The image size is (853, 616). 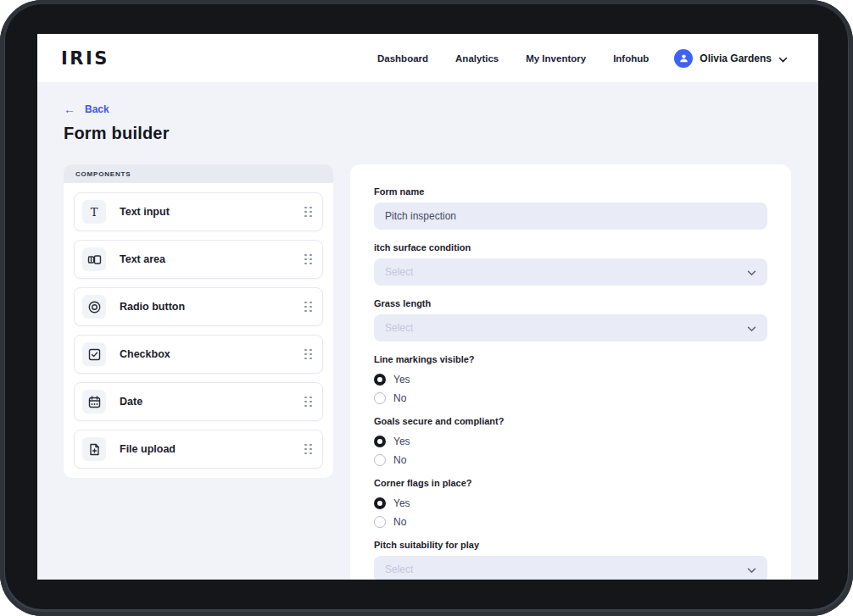 I want to click on component-text-area: Text area, so click(x=198, y=259).